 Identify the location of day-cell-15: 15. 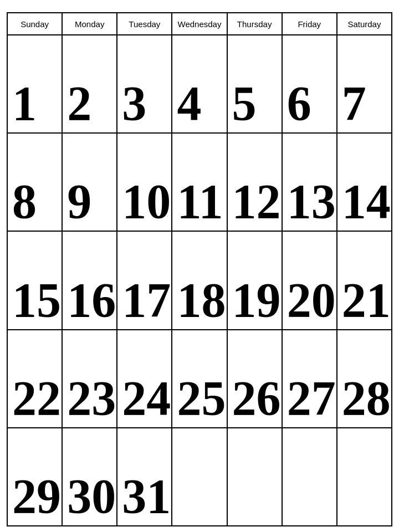
(35, 280).